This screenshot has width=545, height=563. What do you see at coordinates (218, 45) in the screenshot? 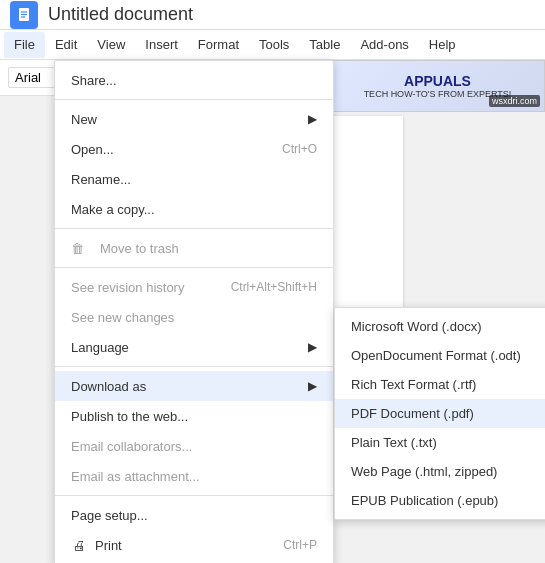
I see `menu-item-format: Format` at bounding box center [218, 45].